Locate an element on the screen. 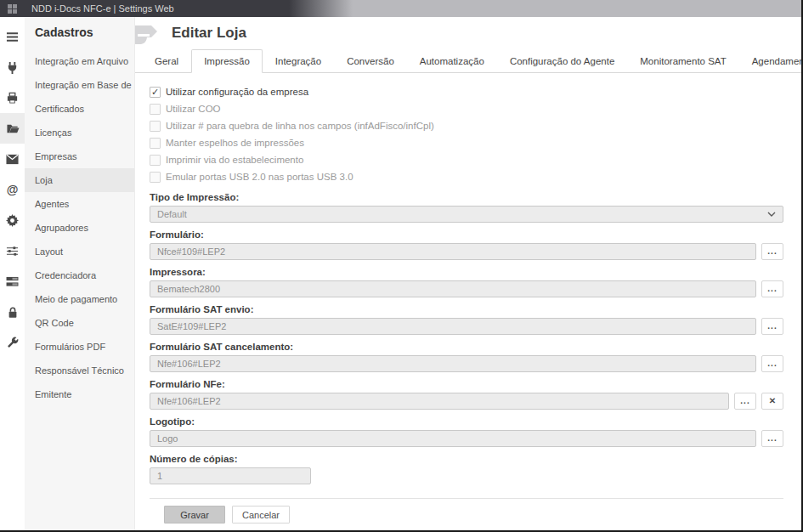 The image size is (803, 532). app-title: NDD i-Docs NFC-e | Settings Web is located at coordinates (103, 8).